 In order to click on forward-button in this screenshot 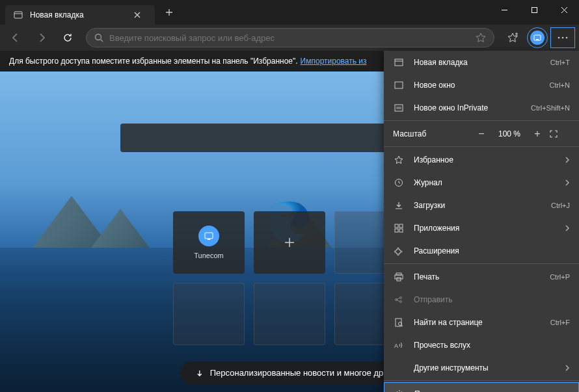, I will do `click(42, 38)`.